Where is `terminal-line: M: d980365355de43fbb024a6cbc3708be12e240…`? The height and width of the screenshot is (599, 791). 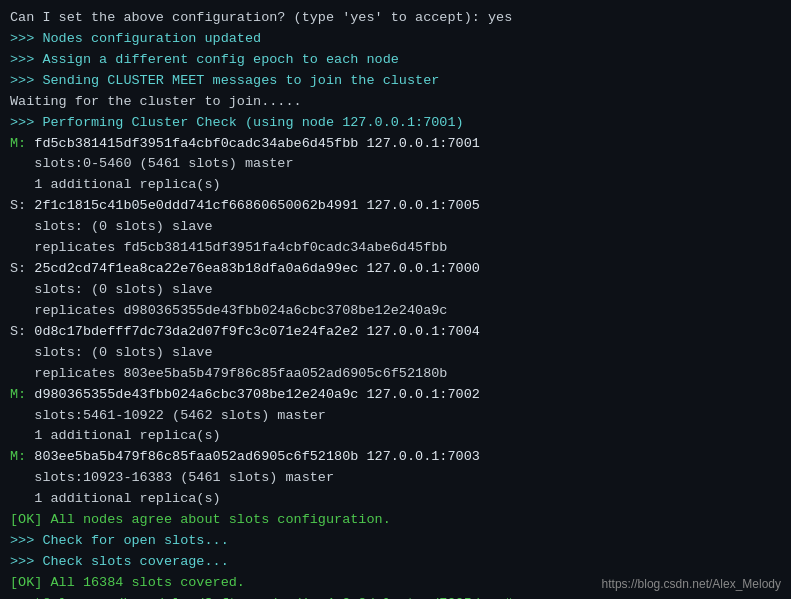
terminal-line: M: d980365355de43fbb024a6cbc3708be12e240… is located at coordinates (396, 396).